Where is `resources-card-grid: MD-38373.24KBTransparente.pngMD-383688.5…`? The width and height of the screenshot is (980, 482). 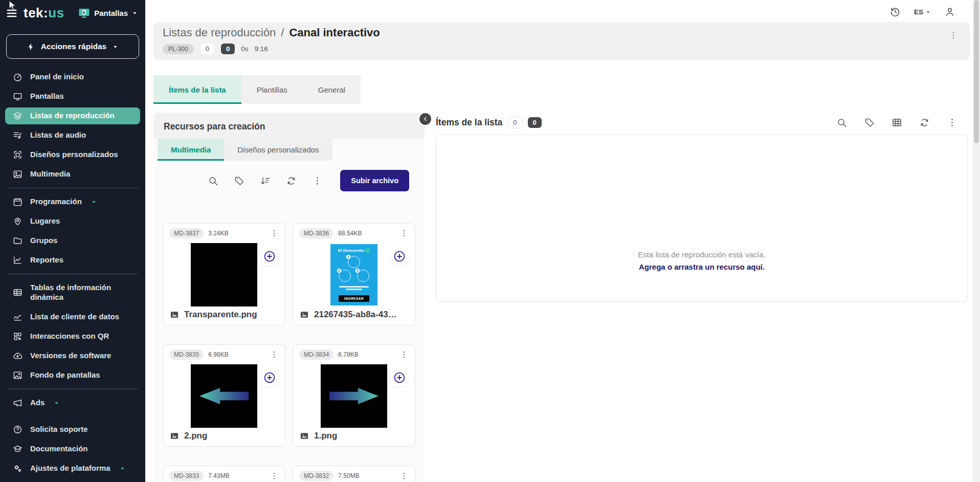
resources-card-grid: MD-38373.24KBTransparente.pngMD-383688.5… is located at coordinates (289, 353).